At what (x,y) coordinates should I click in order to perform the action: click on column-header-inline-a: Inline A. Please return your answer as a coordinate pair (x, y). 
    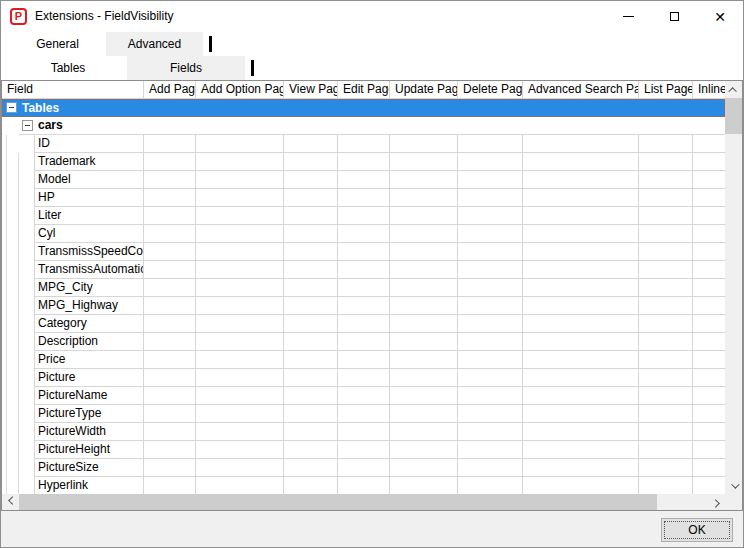
    Looking at the image, I should click on (709, 90).